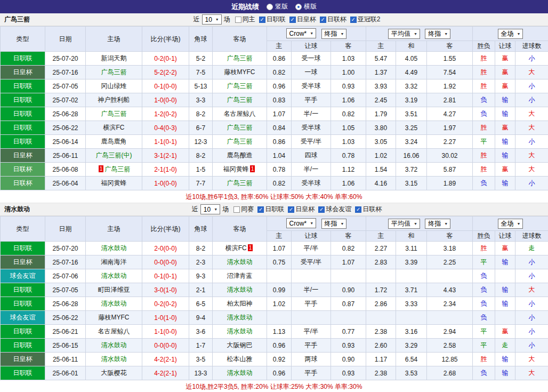 The height and width of the screenshot is (392, 548). Describe the element at coordinates (306, 6) in the screenshot. I see `layout-radio-horizontal: 横版` at that location.